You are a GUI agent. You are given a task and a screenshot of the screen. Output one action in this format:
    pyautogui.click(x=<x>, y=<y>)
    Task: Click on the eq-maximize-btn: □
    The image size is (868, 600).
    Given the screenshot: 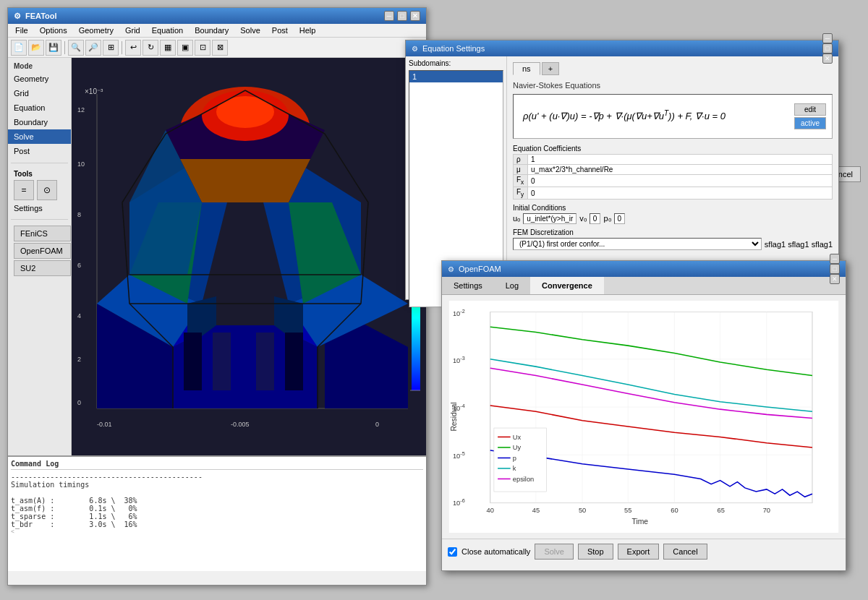 What is the action you would take?
    pyautogui.click(x=827, y=48)
    